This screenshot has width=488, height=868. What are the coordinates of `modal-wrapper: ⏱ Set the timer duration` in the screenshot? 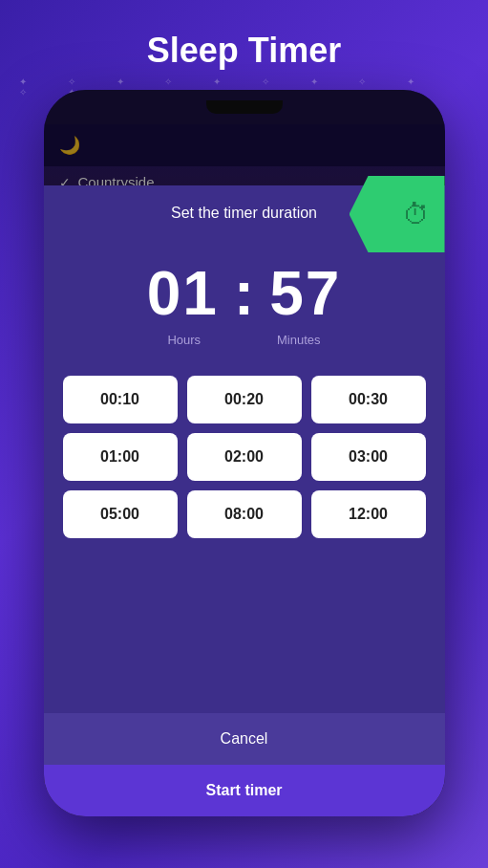 It's located at (244, 207).